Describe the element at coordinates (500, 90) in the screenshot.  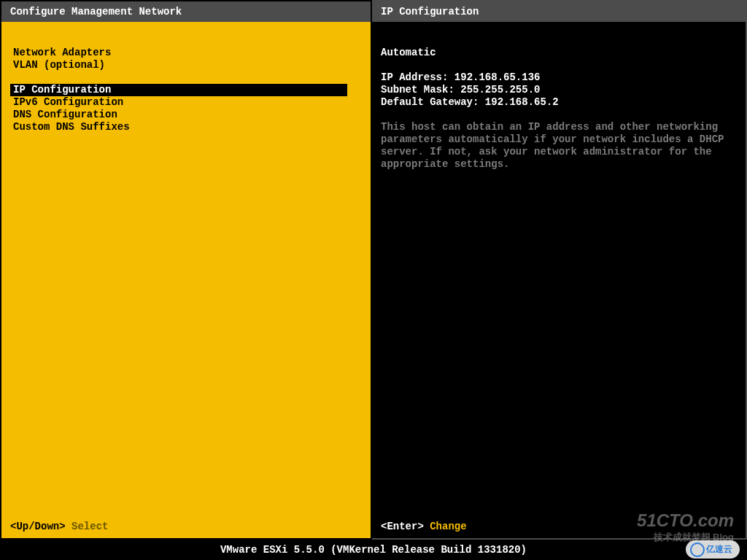
I see `subnet-mask-value: 255.255.255.0` at that location.